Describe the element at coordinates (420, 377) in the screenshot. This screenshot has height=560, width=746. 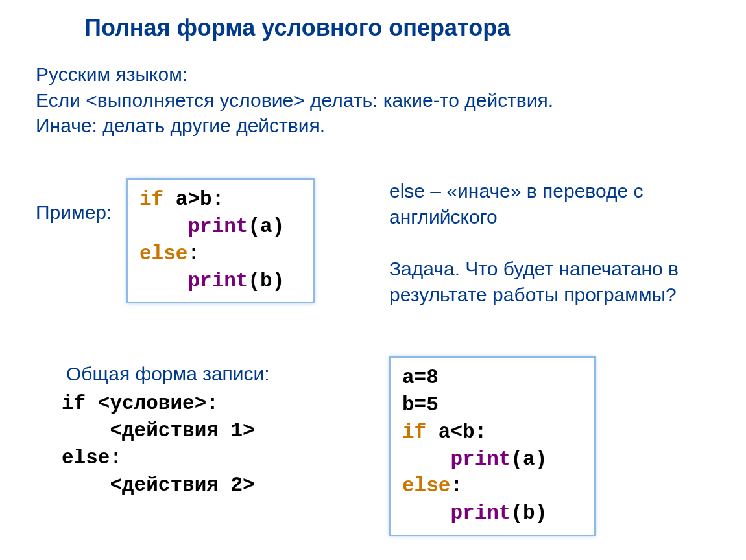
I see `assign-a: a=8` at that location.